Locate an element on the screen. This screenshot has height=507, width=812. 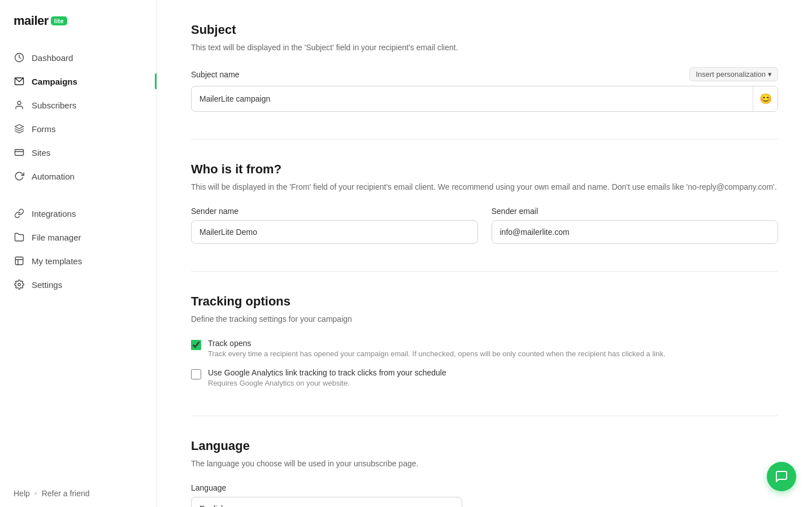
sender-email-label: Sender email is located at coordinates (635, 211).